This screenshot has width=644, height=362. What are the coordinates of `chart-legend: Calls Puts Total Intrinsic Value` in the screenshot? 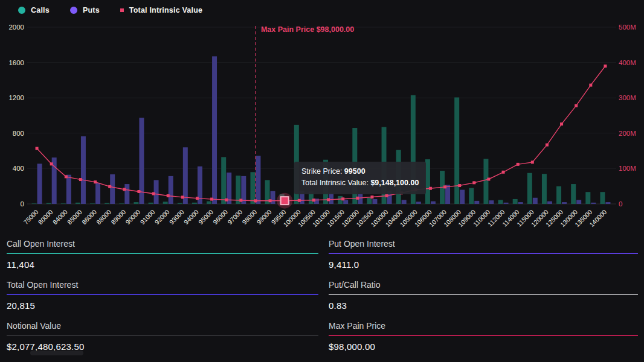 It's located at (110, 10).